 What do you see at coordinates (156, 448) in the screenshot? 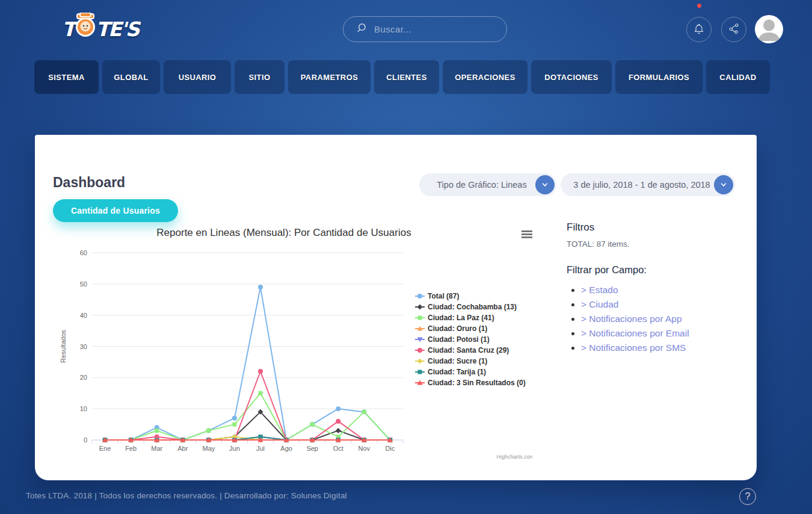
I see `x-axis-tick-label: Mar` at bounding box center [156, 448].